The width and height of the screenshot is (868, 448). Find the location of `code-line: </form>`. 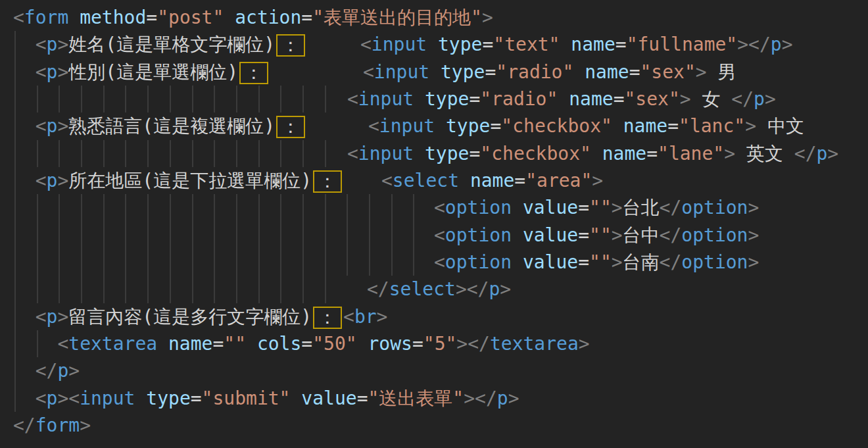

code-line: </form> is located at coordinates (441, 425).